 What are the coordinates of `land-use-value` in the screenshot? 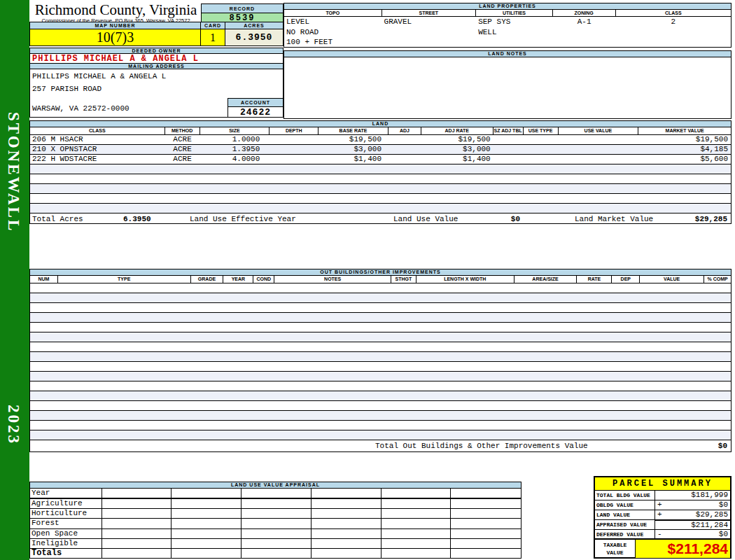 It's located at (599, 160).